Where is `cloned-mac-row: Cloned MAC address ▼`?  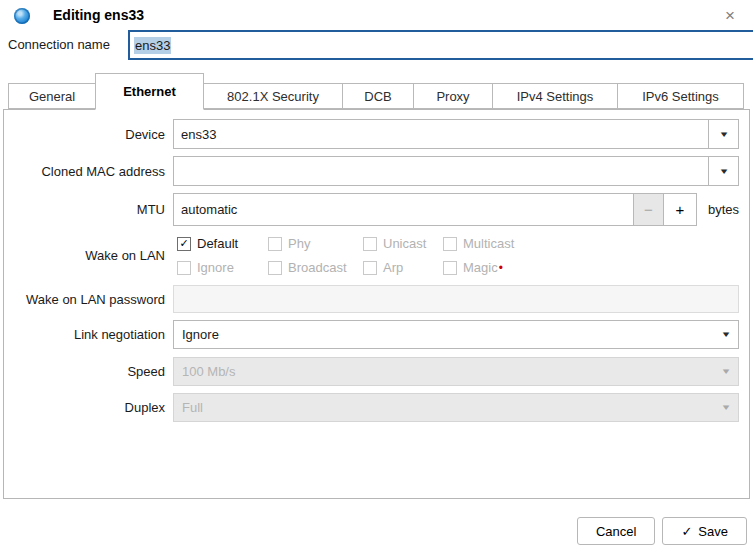
cloned-mac-row: Cloned MAC address ▼ is located at coordinates (376, 171).